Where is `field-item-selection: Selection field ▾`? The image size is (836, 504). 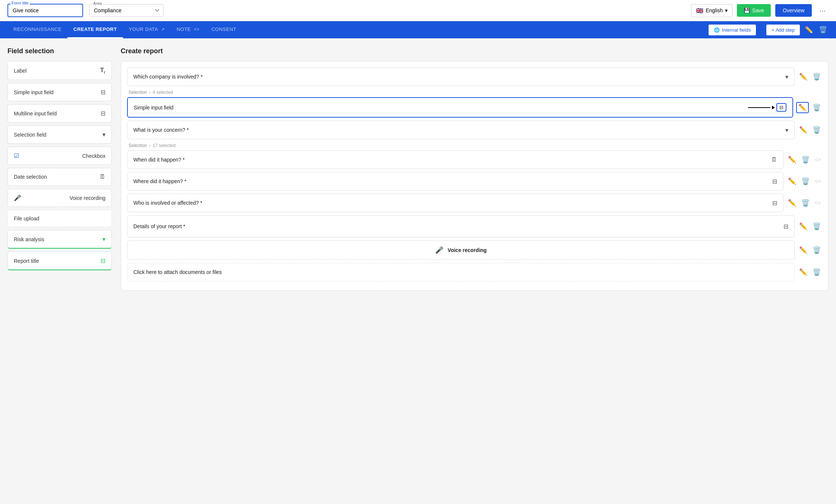 field-item-selection: Selection field ▾ is located at coordinates (60, 135).